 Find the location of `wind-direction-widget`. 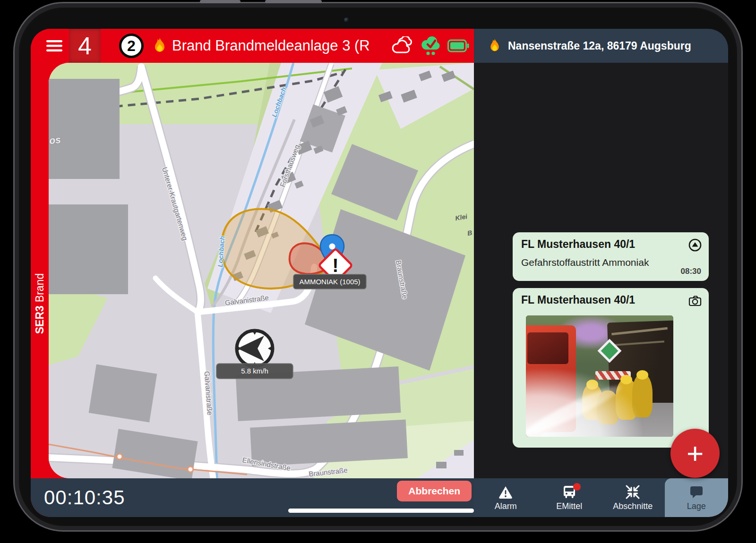

wind-direction-widget is located at coordinates (255, 348).